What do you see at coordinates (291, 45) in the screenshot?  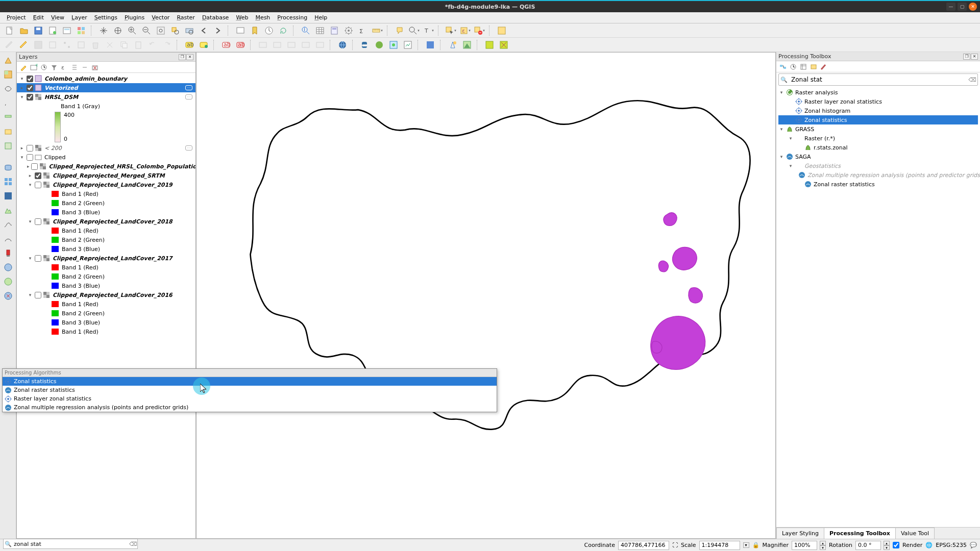 I see `rotate-label-button` at bounding box center [291, 45].